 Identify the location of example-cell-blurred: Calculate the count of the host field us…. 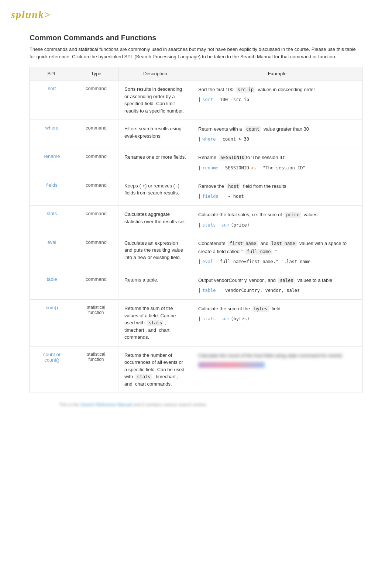
(278, 370).